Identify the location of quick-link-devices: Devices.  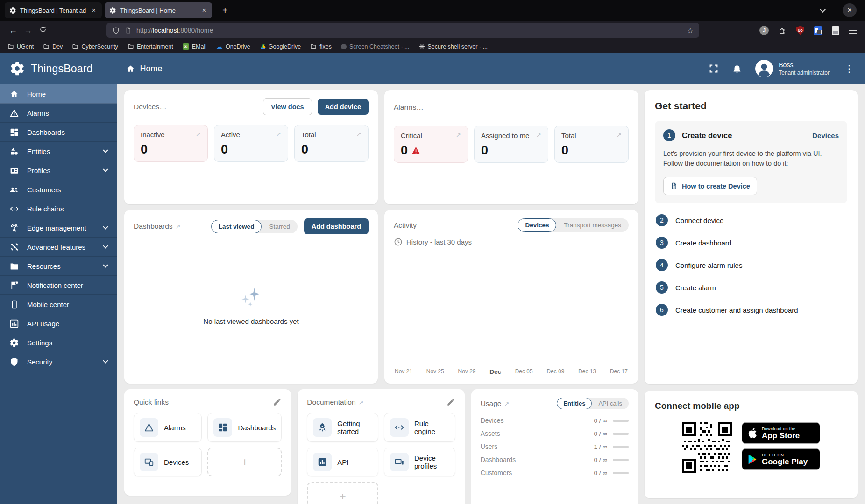
(168, 462).